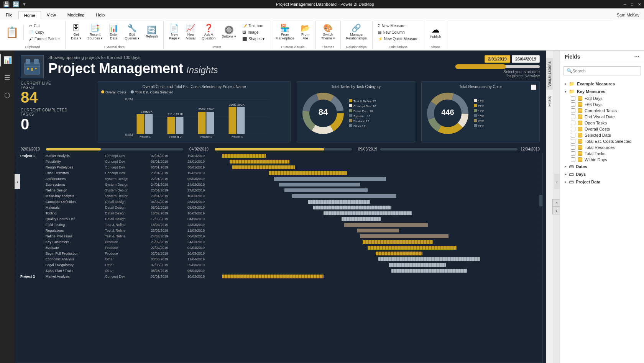  Describe the element at coordinates (191, 32) in the screenshot. I see `new-visual-button: 📈NewVisual` at that location.